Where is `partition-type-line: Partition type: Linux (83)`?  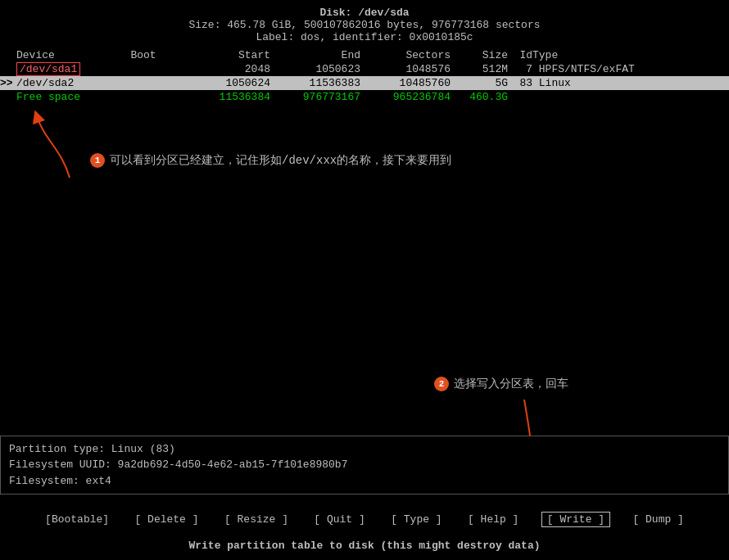
partition-type-line: Partition type: Linux (83) is located at coordinates (364, 449).